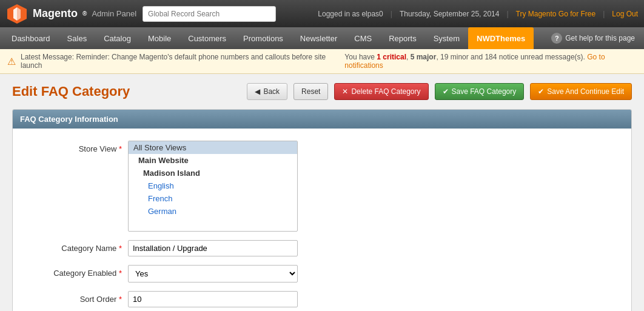  I want to click on store-option-english: English, so click(213, 186).